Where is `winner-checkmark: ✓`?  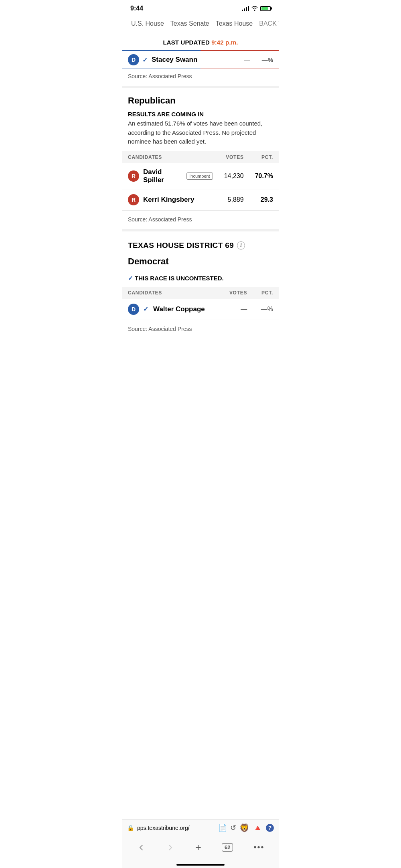
winner-checkmark: ✓ is located at coordinates (145, 60).